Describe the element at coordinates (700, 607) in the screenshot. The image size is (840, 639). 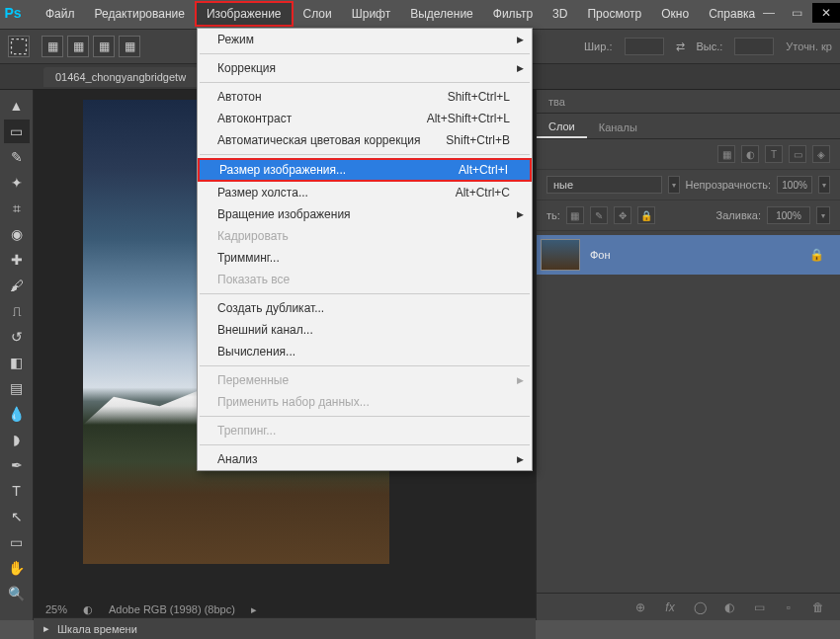
I see `layer-mask-icon: ◯` at that location.